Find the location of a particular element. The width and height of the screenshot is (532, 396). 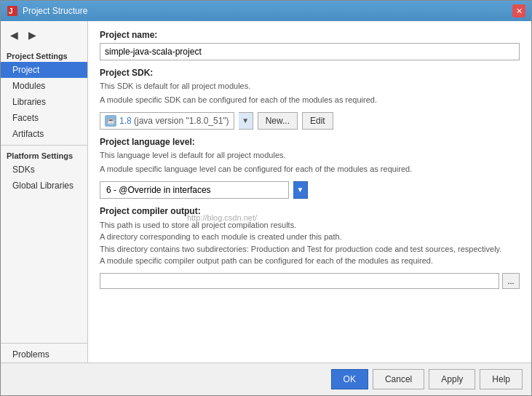

intellij-icon: J is located at coordinates (12, 11).